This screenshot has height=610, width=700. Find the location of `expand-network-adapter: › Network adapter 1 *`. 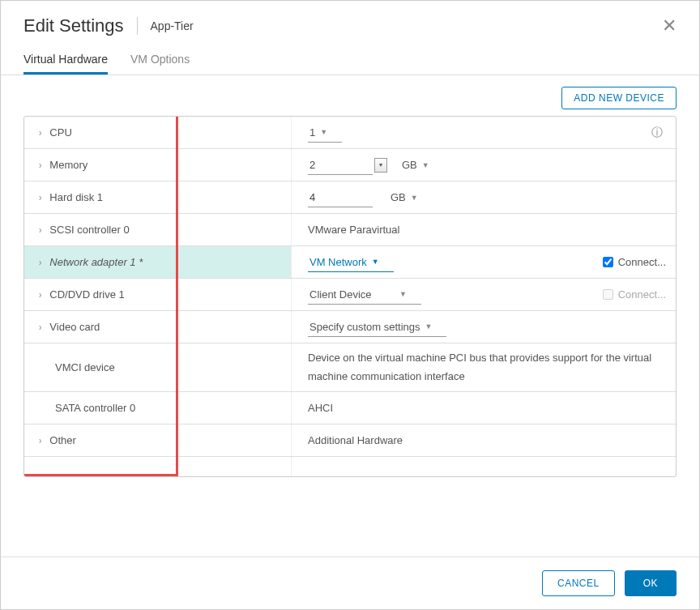

expand-network-adapter: › Network adapter 1 * is located at coordinates (158, 262).